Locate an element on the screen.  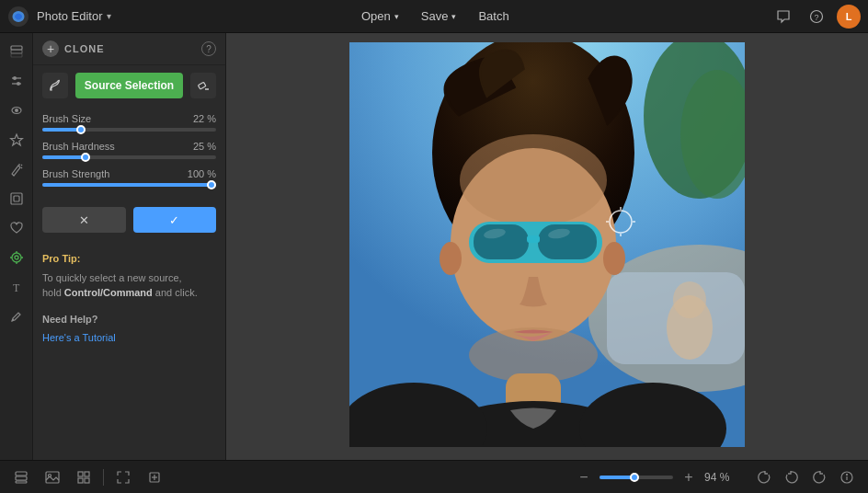
sidebar-icon-star is located at coordinates (17, 140).